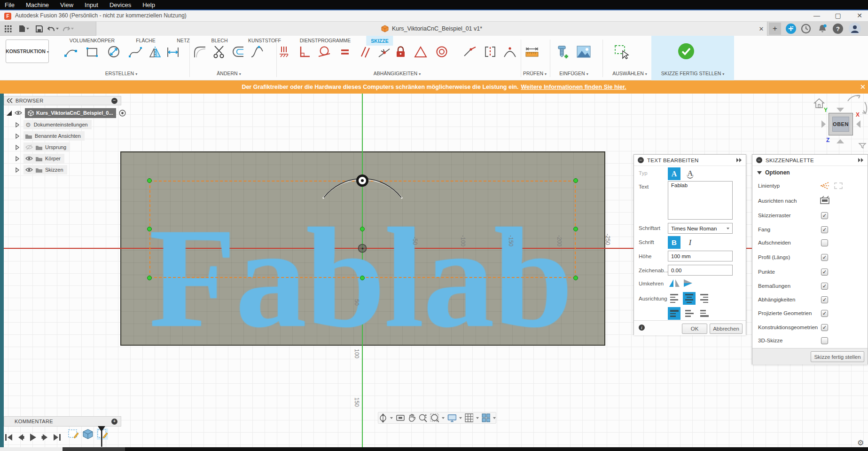 This screenshot has height=451, width=868. Describe the element at coordinates (149, 229) in the screenshot. I see `handle-mid-left` at that location.